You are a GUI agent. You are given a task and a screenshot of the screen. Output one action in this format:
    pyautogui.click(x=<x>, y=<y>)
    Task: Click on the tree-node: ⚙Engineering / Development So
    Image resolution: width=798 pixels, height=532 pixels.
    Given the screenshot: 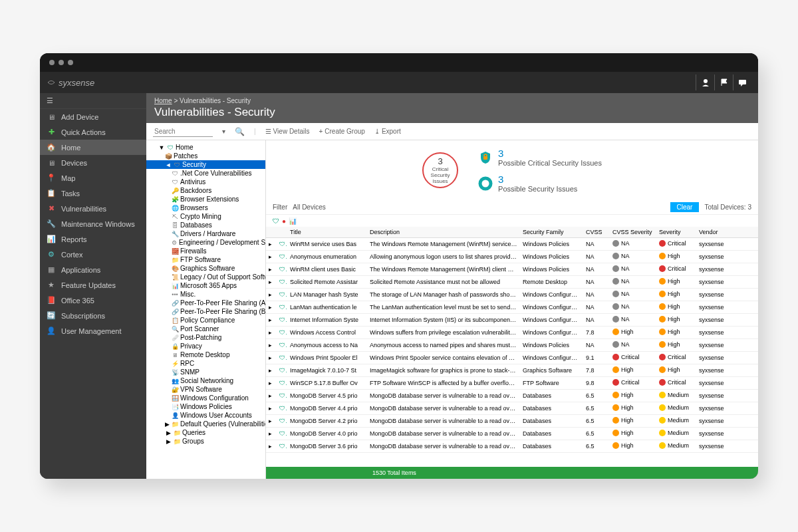 What is the action you would take?
    pyautogui.click(x=206, y=242)
    